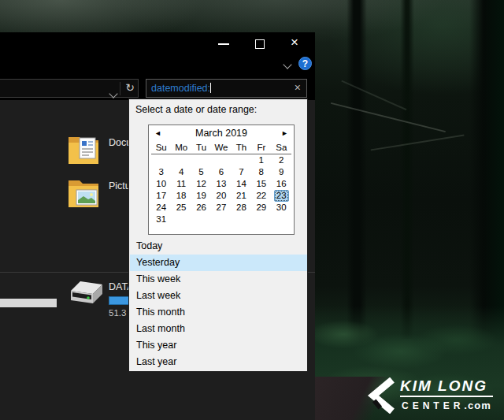 The image size is (504, 420). What do you see at coordinates (120, 88) in the screenshot?
I see `address-bar-divider` at bounding box center [120, 88].